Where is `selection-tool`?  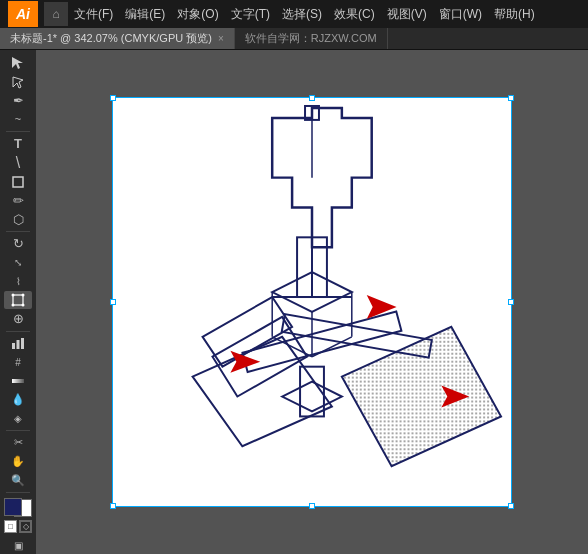
selection-tool is located at coordinates (18, 63).